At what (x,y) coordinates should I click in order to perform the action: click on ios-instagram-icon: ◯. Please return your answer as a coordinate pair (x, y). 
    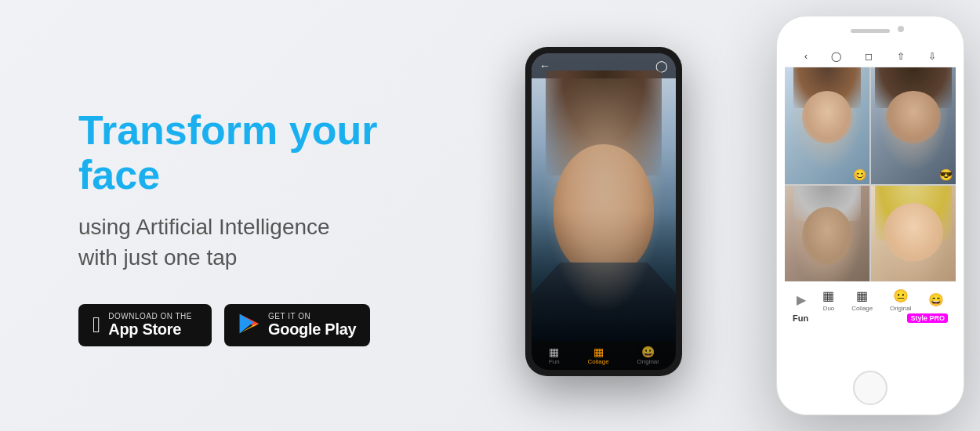
    Looking at the image, I should click on (836, 56).